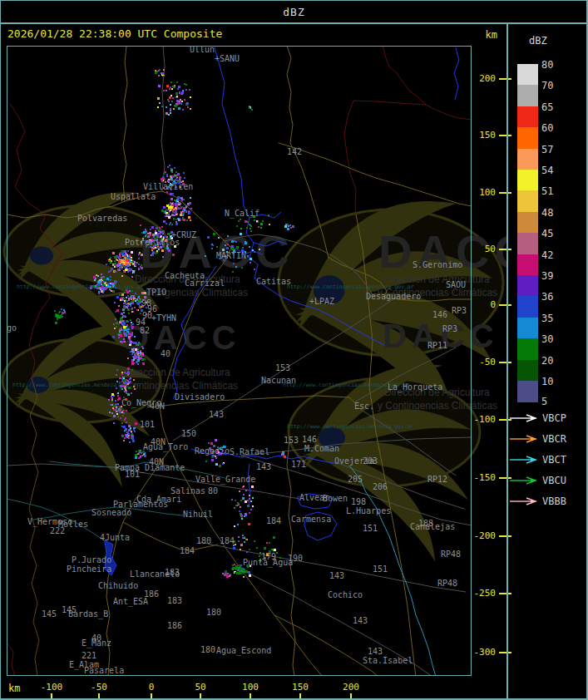  I want to click on map-label: La_Horqueta, so click(415, 387).